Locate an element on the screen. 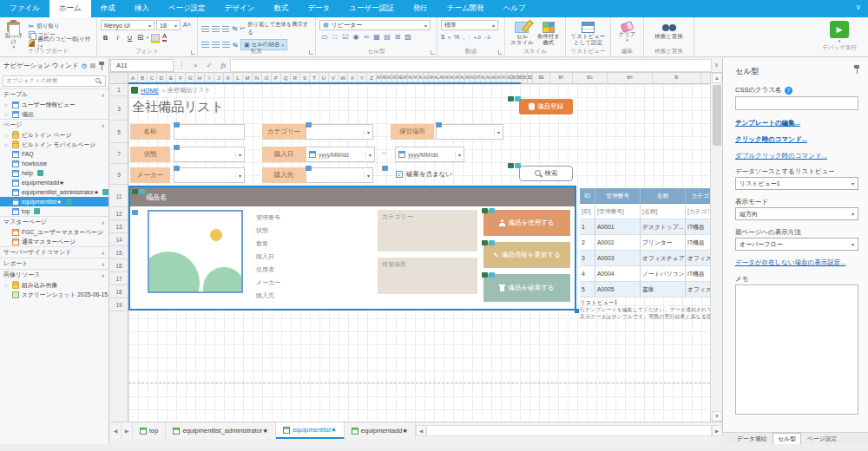 This screenshot has height=451, width=868. name-input is located at coordinates (209, 132).